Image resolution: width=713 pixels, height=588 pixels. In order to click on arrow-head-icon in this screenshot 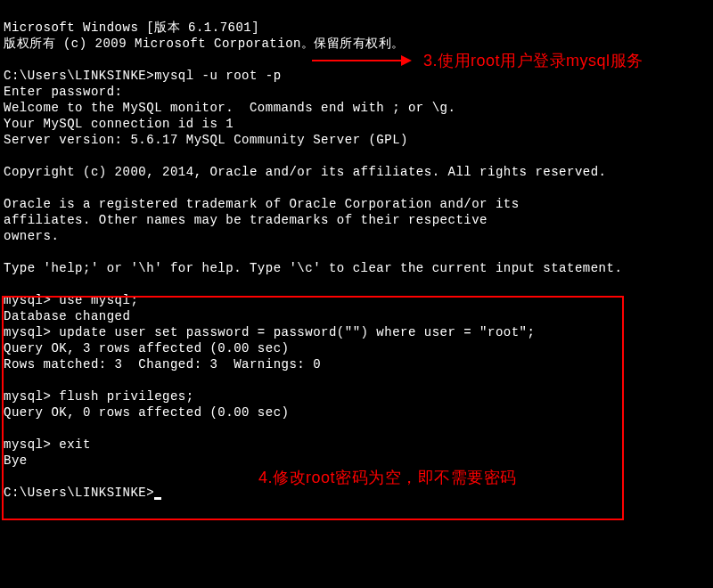, I will do `click(406, 61)`.